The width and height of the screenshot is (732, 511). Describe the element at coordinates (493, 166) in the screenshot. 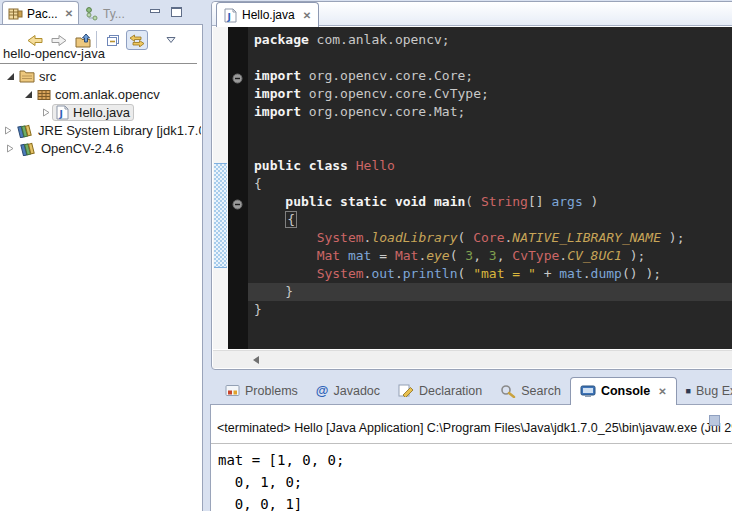

I see `code-line: public class Hello` at that location.